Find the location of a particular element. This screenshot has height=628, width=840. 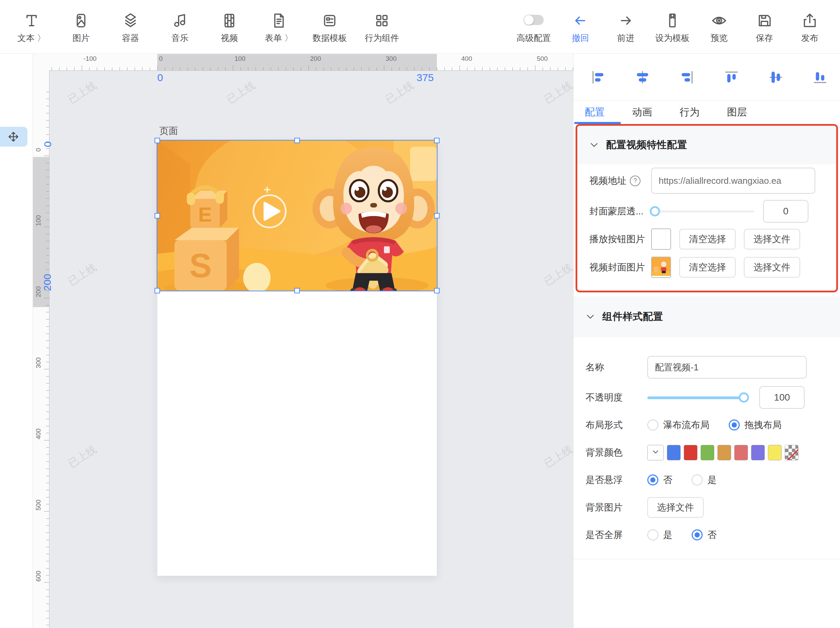

tool-data-template: 数据模板 is located at coordinates (330, 27).